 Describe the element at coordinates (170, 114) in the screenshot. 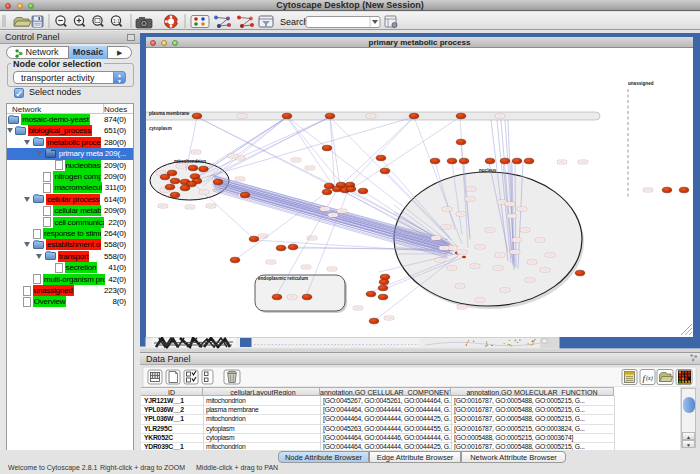

I see `svg-text: plasma membrane` at that location.